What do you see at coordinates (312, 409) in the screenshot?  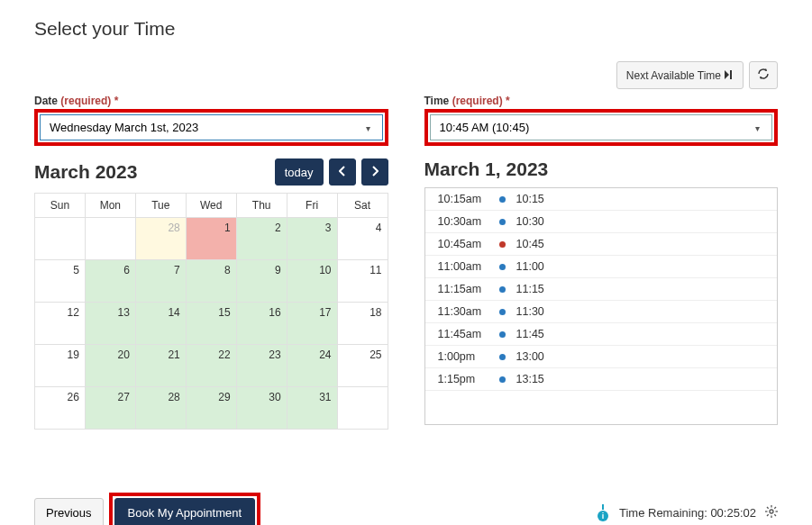 I see `calendar-day: 31` at bounding box center [312, 409].